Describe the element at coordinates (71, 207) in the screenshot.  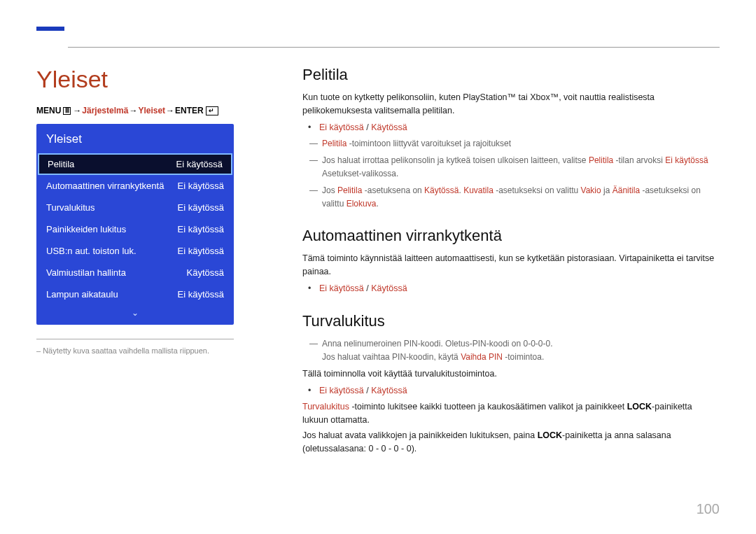
I see `menu-item-label: Turvalukitus` at that location.